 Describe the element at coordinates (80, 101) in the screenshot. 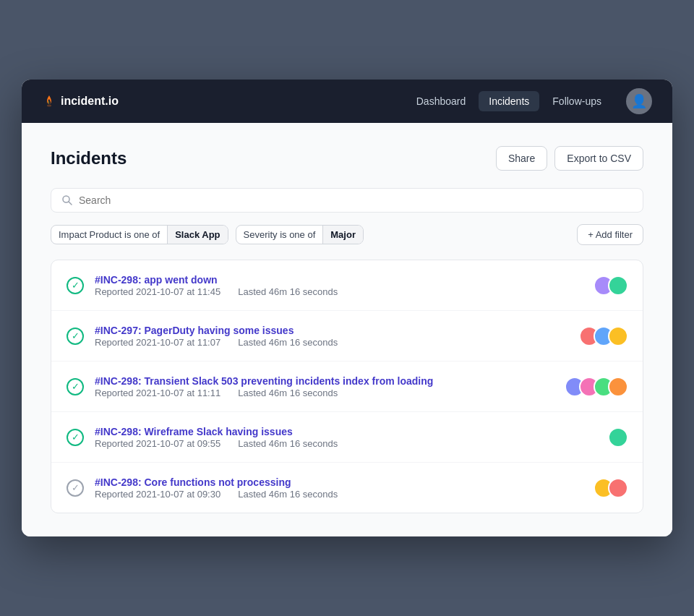

I see `logo: incident.io` at that location.